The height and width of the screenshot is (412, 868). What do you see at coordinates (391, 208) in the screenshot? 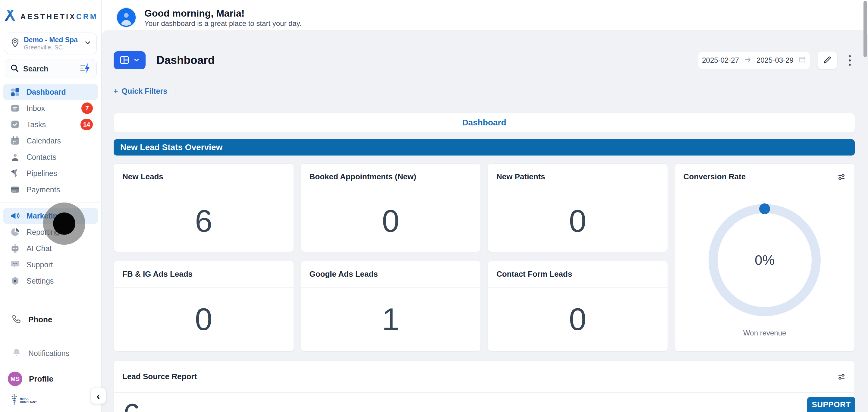
I see `stat-card-booked-appointments: Booked Appointments (New) 0` at bounding box center [391, 208].